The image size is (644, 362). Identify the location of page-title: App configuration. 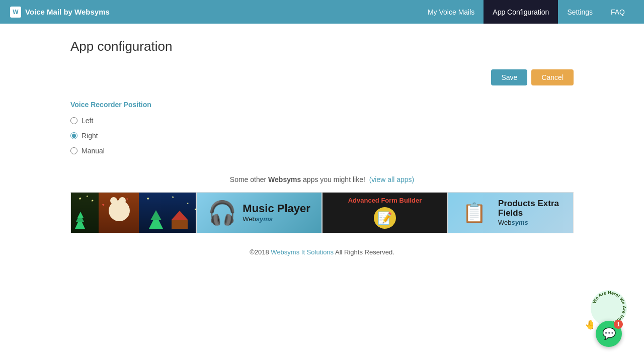
(322, 46).